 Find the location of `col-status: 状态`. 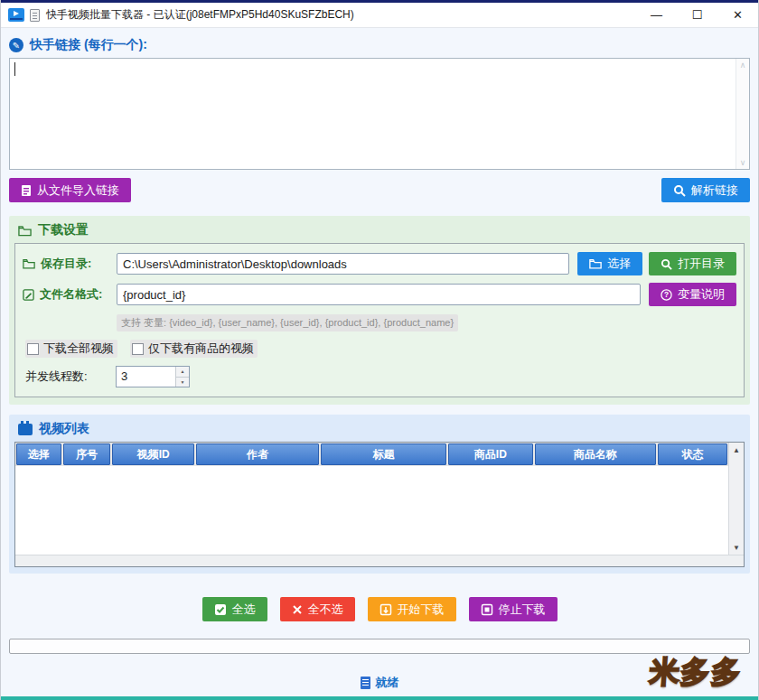

col-status: 状态 is located at coordinates (692, 454).